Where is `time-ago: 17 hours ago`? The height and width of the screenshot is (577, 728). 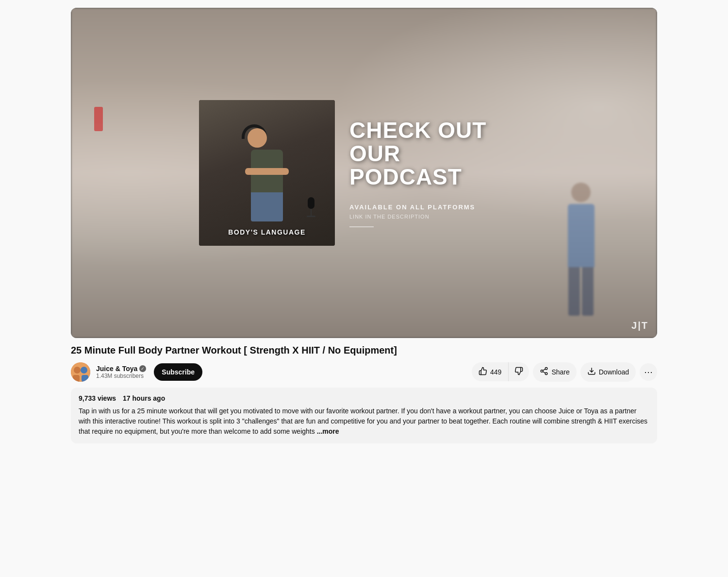 time-ago: 17 hours ago is located at coordinates (144, 398).